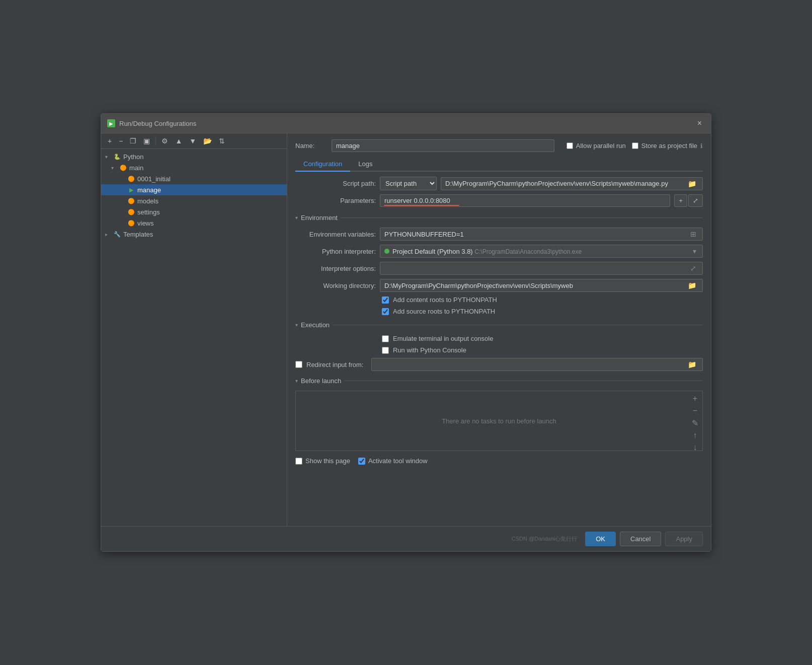  I want to click on save-config-button: ▣, so click(147, 141).